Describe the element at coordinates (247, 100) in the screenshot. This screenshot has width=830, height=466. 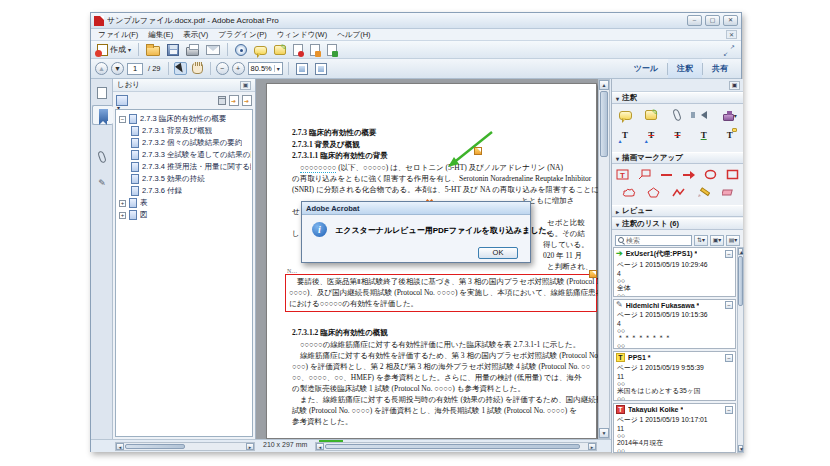
I see `bookmark-set-icon` at that location.